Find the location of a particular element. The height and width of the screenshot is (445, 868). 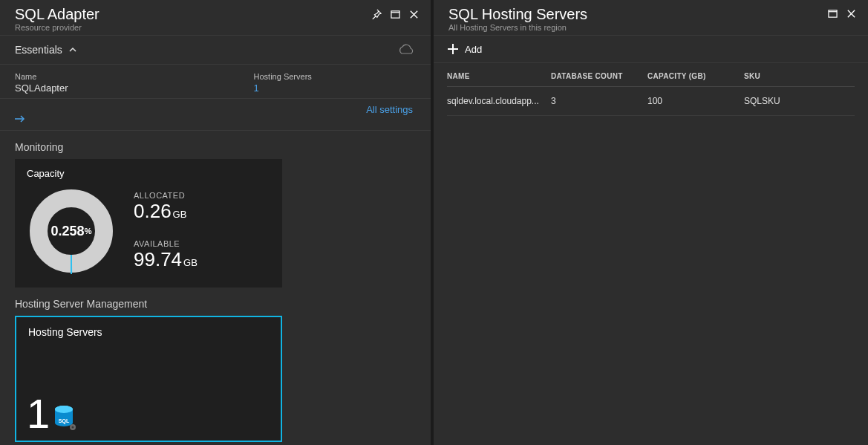

all-settings-text: All settings is located at coordinates (389, 110).